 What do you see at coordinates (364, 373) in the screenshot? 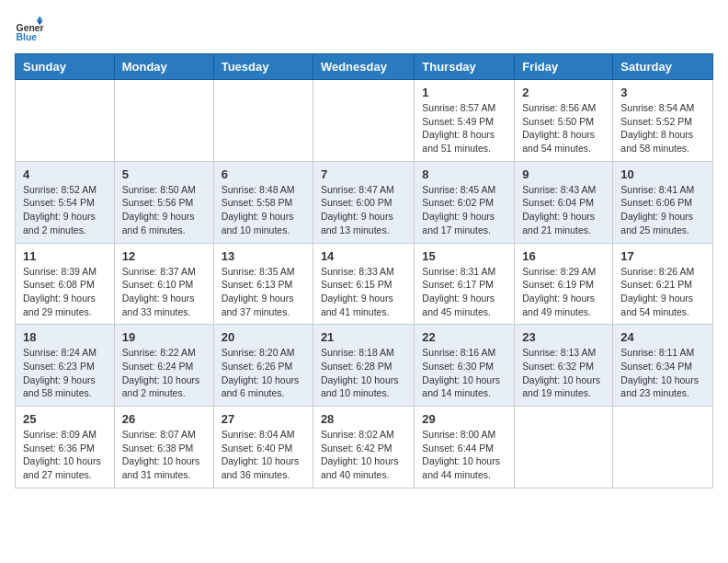
I see `day-info: Sunrise: 8:18 AM Sunset: 6:28 PM Dayligh…` at bounding box center [364, 373].